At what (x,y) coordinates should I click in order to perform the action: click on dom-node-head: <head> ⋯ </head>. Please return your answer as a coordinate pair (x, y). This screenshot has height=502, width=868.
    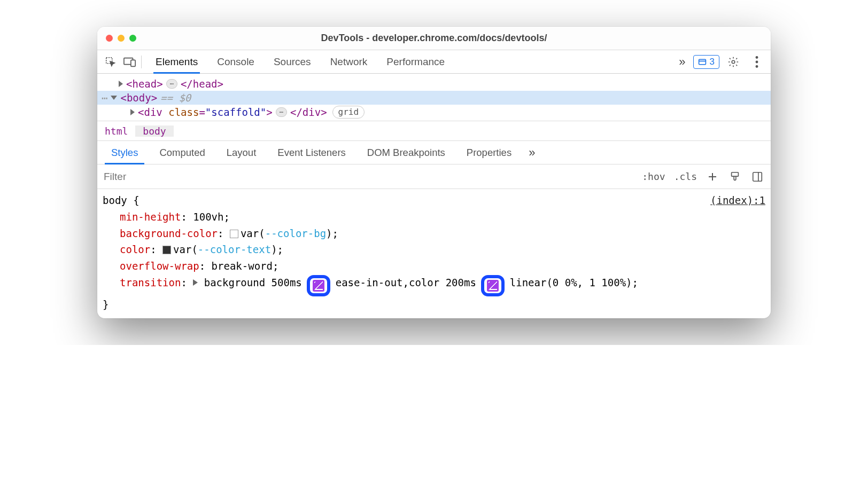
    Looking at the image, I should click on (434, 84).